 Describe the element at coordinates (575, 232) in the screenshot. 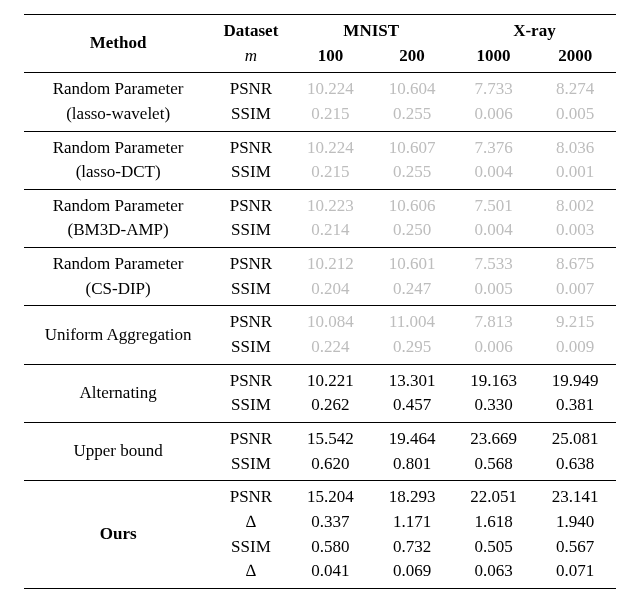

I see `value-cell: 0.003` at that location.